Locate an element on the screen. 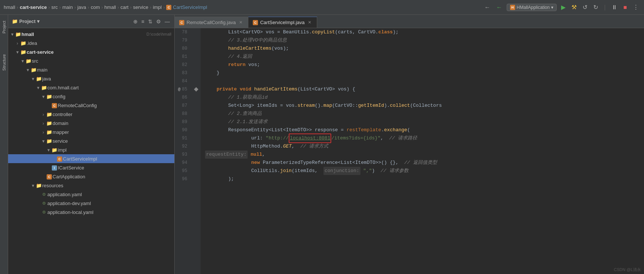  line-num-78: 78 is located at coordinates (183, 32).